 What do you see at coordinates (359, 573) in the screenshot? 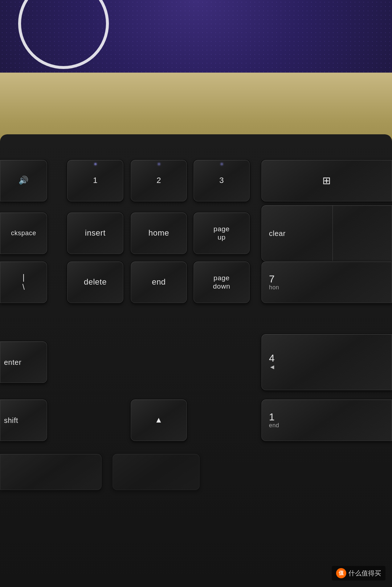
I see `watermark: 值 什么值得买` at bounding box center [359, 573].